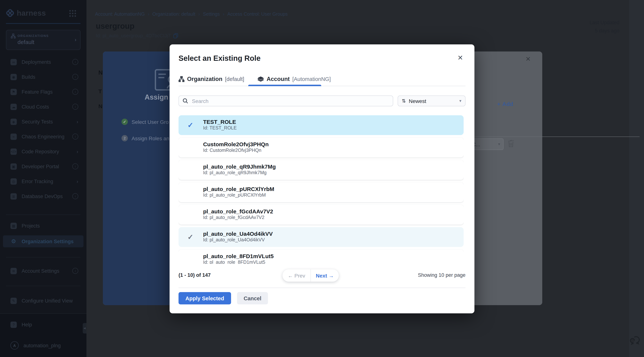  I want to click on wrench-icon: ✎, so click(14, 301).